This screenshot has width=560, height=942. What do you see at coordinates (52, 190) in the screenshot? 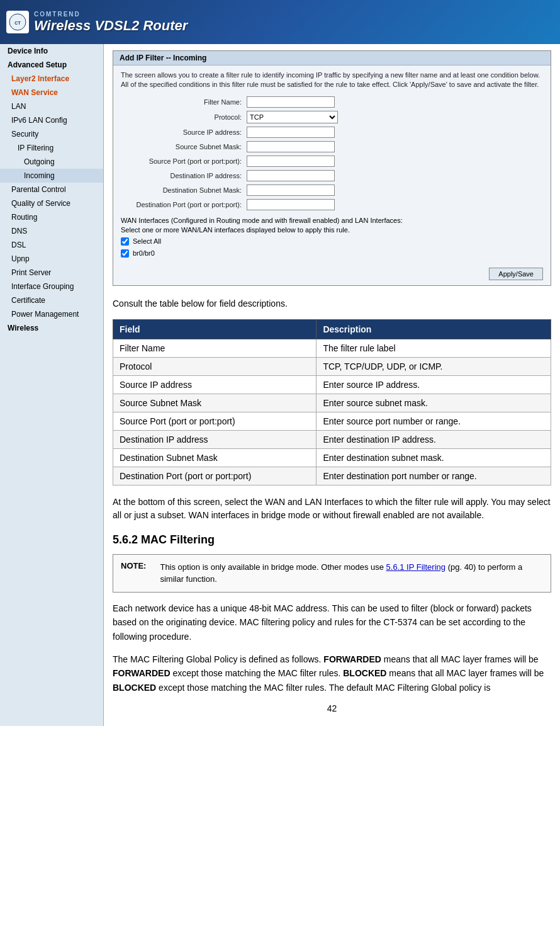
I see `sidebar-item-parental: Parental Control` at bounding box center [52, 190].